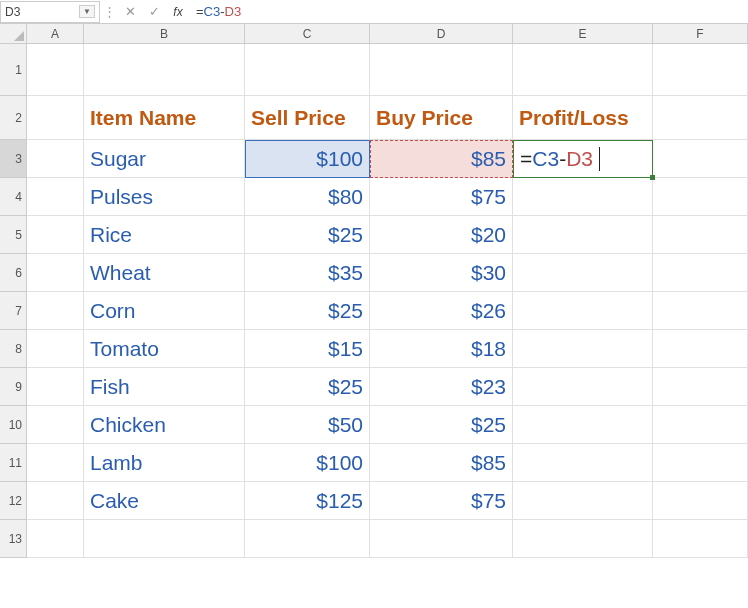 The image size is (748, 608). What do you see at coordinates (56, 387) in the screenshot?
I see `cell-a9` at bounding box center [56, 387].